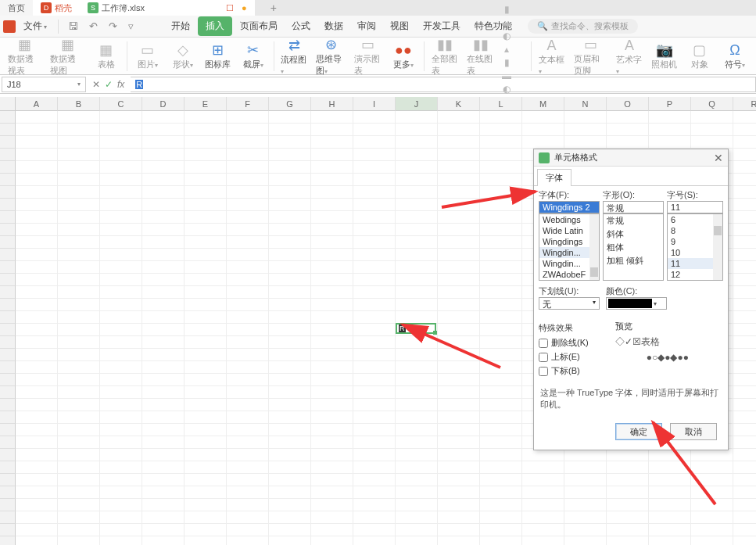  Describe the element at coordinates (700, 56) in the screenshot. I see `object-button: ▢对象` at that location.